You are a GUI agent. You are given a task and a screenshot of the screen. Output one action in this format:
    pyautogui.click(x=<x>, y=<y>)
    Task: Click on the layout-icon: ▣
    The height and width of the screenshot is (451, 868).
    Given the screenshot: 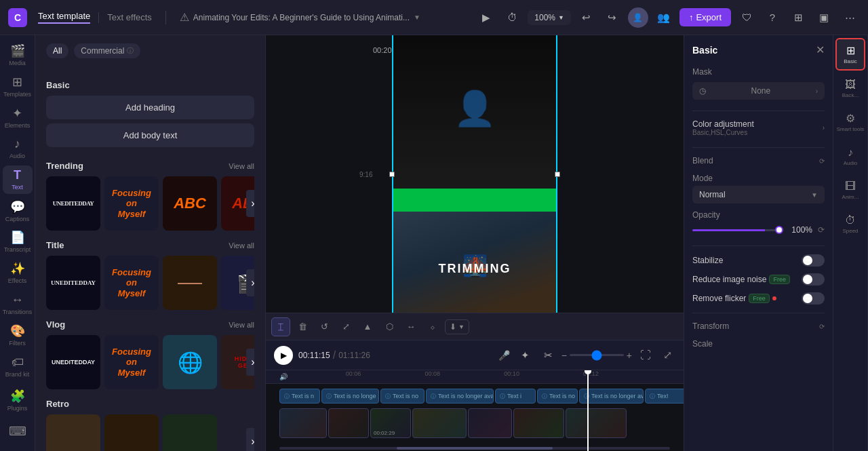 What is the action you would take?
    pyautogui.click(x=824, y=18)
    